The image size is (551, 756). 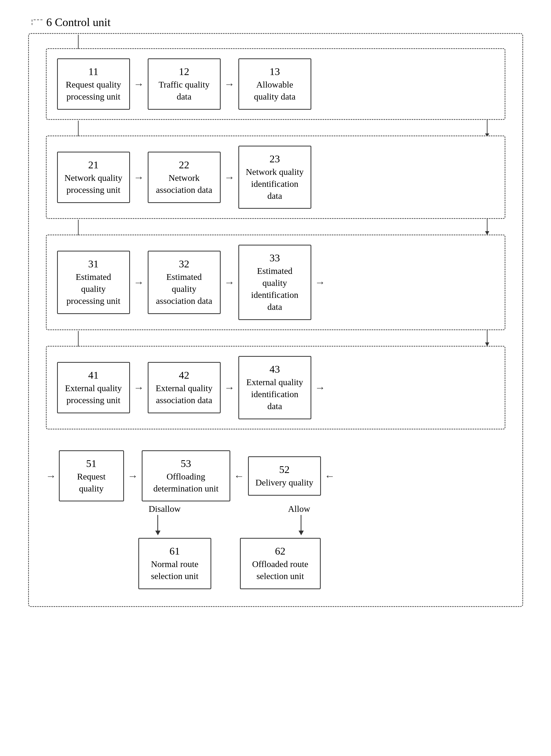 I want to click on block-32: 32 Estimated qualityassociation data, so click(x=184, y=282).